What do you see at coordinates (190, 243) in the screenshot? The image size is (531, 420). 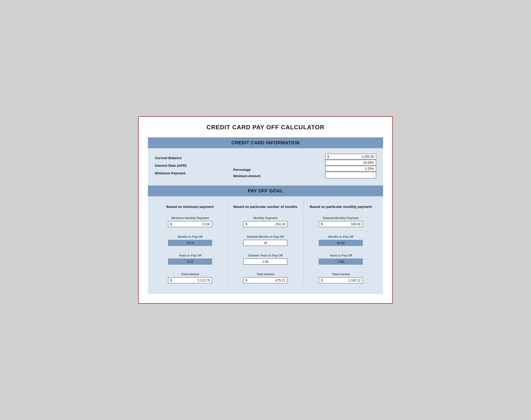 I see `col1-months-value: 73.79` at bounding box center [190, 243].